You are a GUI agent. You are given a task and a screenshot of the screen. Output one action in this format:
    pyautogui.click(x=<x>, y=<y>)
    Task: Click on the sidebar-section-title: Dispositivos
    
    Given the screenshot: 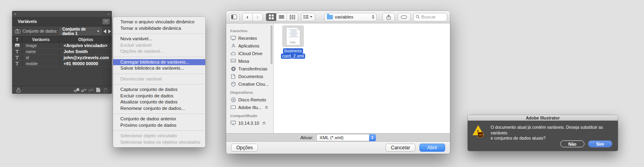 What is the action you would take?
    pyautogui.click(x=252, y=93)
    